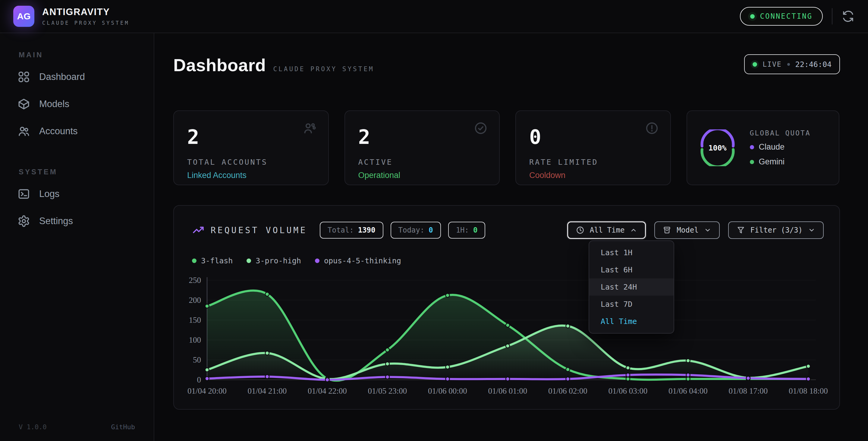  I want to click on svg-text: 01/06 02:00, so click(568, 391).